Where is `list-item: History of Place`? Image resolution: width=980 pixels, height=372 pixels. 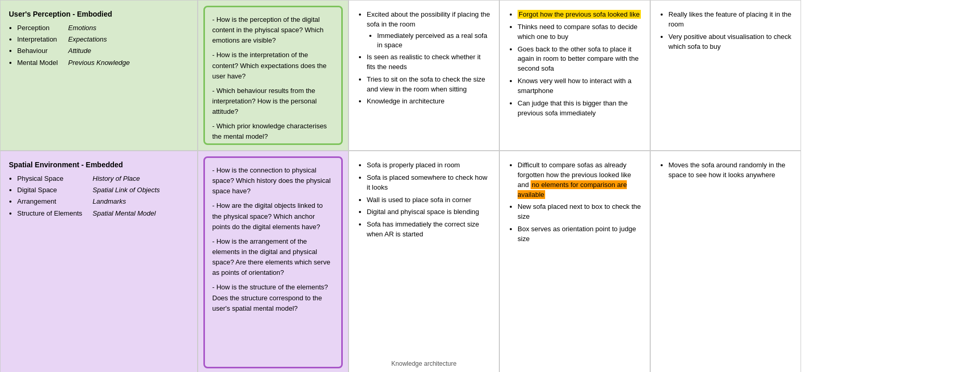 list-item: History of Place is located at coordinates (126, 179).